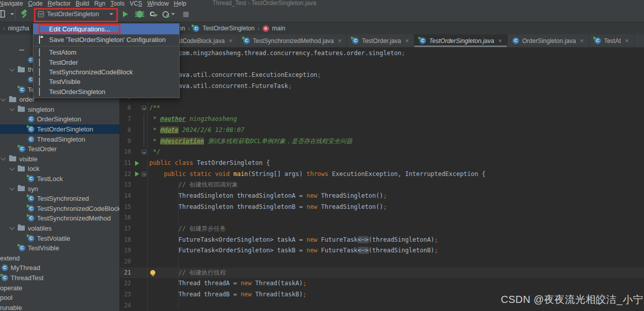  Describe the element at coordinates (100, 4) in the screenshot. I see `menu-run: Run` at that location.